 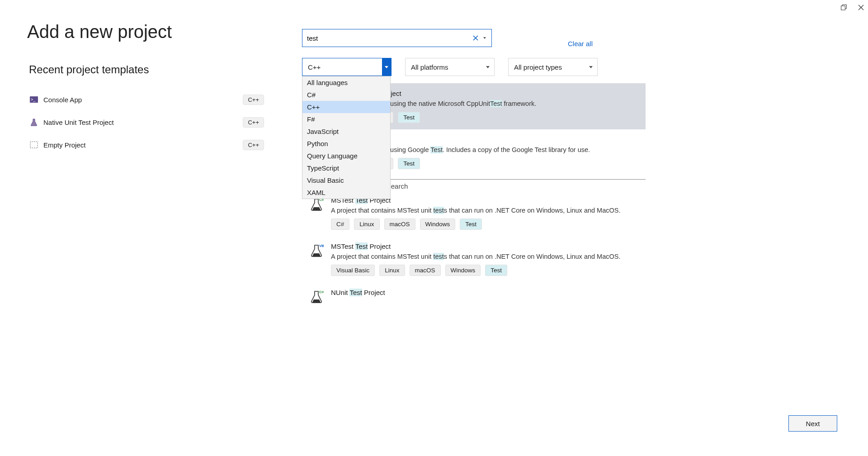 What do you see at coordinates (387, 67) in the screenshot?
I see `language-dropdown-button` at bounding box center [387, 67].